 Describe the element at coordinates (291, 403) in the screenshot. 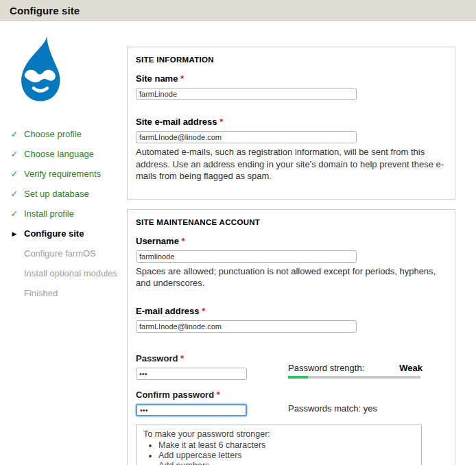

I see `confirm-password-row: Confirm password * Passwords match: yes` at that location.